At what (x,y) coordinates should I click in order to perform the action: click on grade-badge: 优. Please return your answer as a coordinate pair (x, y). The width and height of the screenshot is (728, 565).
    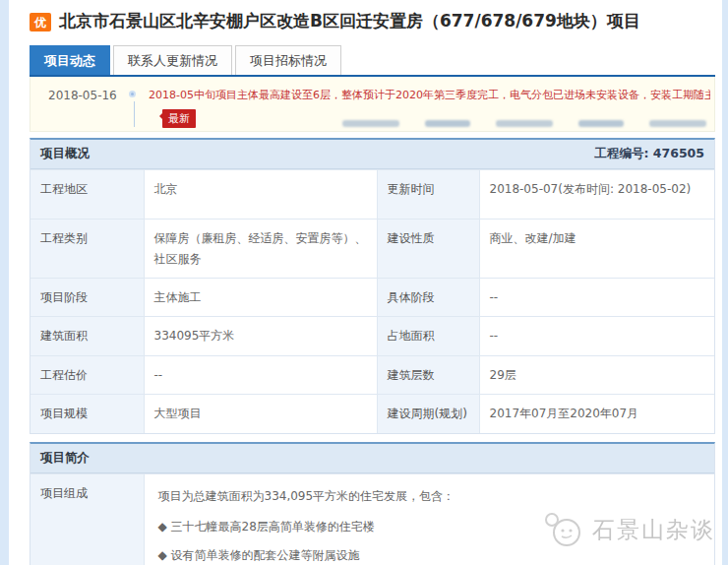
    Looking at the image, I should click on (40, 22).